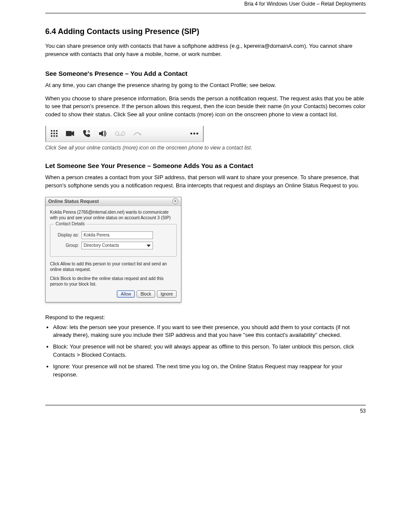 This screenshot has width=411, height=532. What do you see at coordinates (70, 224) in the screenshot?
I see `fieldset-legend: Contact Details` at bounding box center [70, 224].